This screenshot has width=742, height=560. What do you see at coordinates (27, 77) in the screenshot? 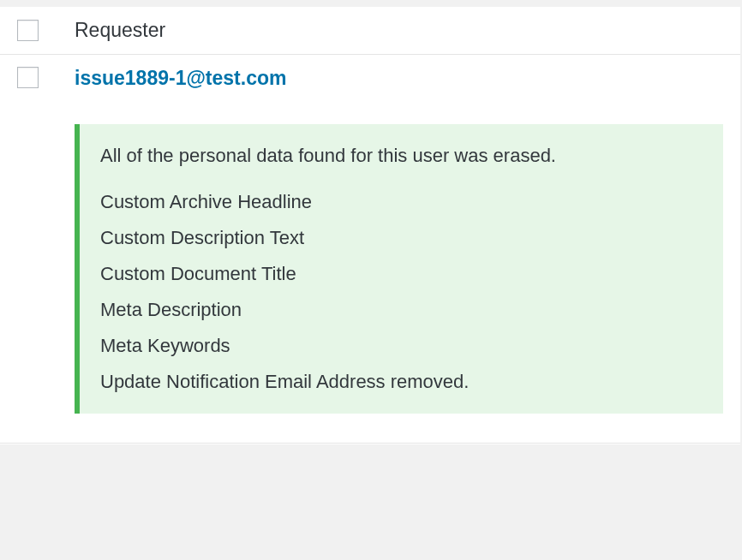
I see `row-checkbox` at bounding box center [27, 77].